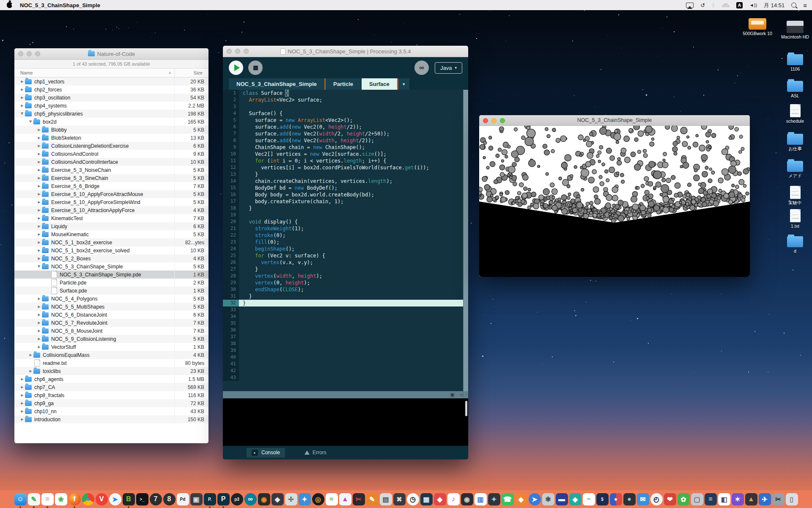  I want to click on dock-app-grid-navy: ▦, so click(426, 500).